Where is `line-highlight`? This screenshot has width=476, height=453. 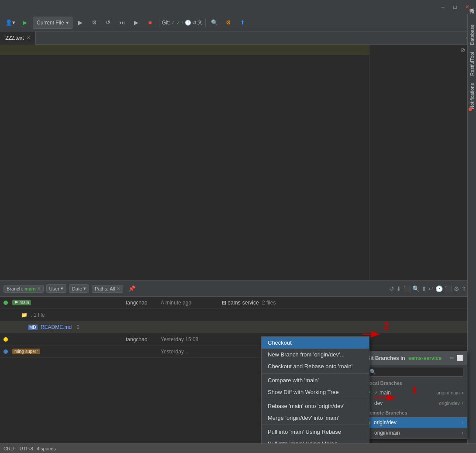 line-highlight is located at coordinates (184, 50).